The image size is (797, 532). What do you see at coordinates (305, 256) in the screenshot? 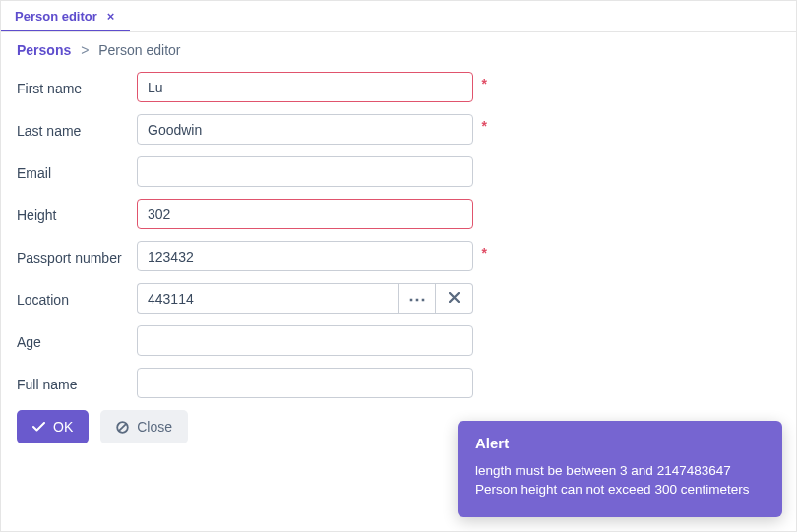
I see `passport-number-field` at bounding box center [305, 256].